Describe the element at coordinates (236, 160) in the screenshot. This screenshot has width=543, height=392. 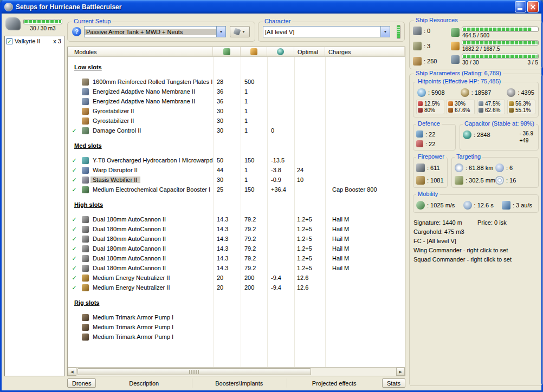
I see `module-row: Y-T8 Overcharged Hydrocarbon I Microwarp…` at that location.